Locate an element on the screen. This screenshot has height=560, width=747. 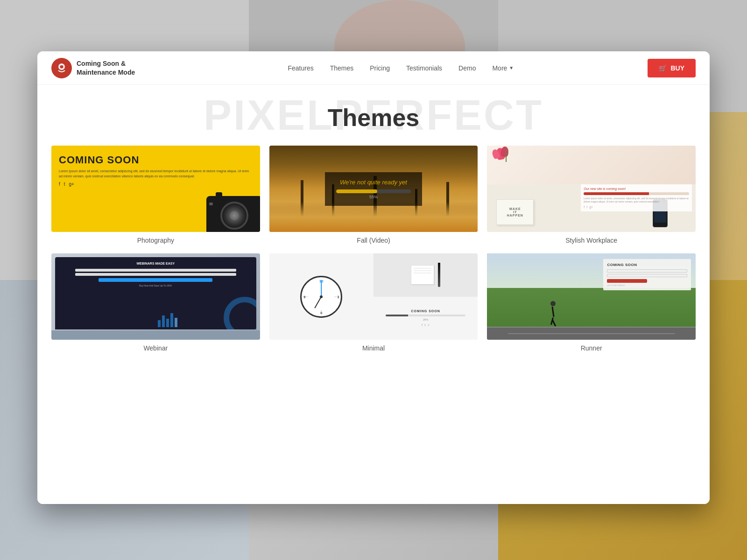
theme-name-photography: Photography is located at coordinates (156, 240).